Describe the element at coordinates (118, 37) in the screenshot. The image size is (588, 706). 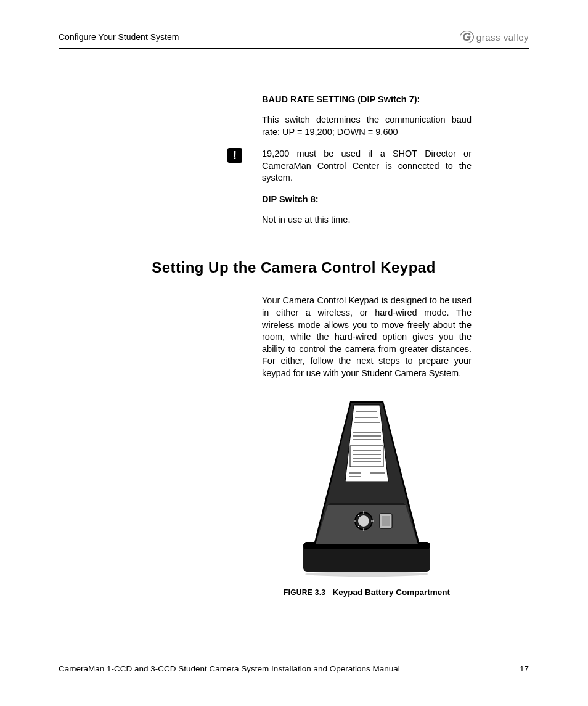
I see `header-section-title: Configure Your Student System` at that location.